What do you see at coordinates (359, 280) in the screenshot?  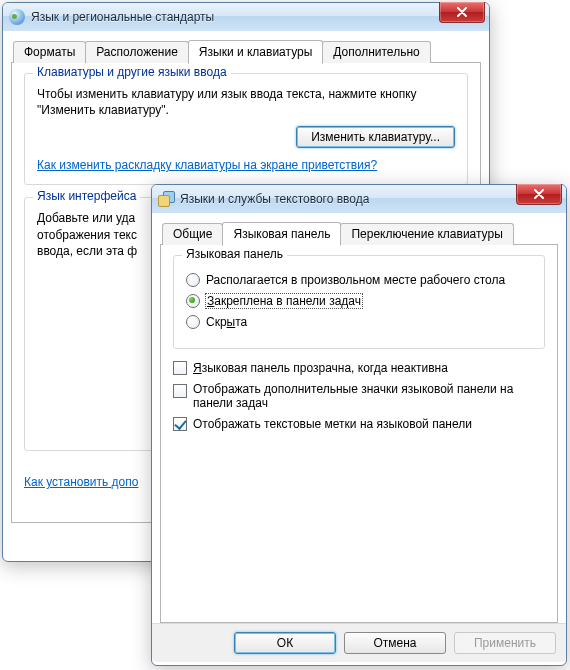 I see `radio-float-desktop: Располагается в произвольном месте рабоч…` at bounding box center [359, 280].